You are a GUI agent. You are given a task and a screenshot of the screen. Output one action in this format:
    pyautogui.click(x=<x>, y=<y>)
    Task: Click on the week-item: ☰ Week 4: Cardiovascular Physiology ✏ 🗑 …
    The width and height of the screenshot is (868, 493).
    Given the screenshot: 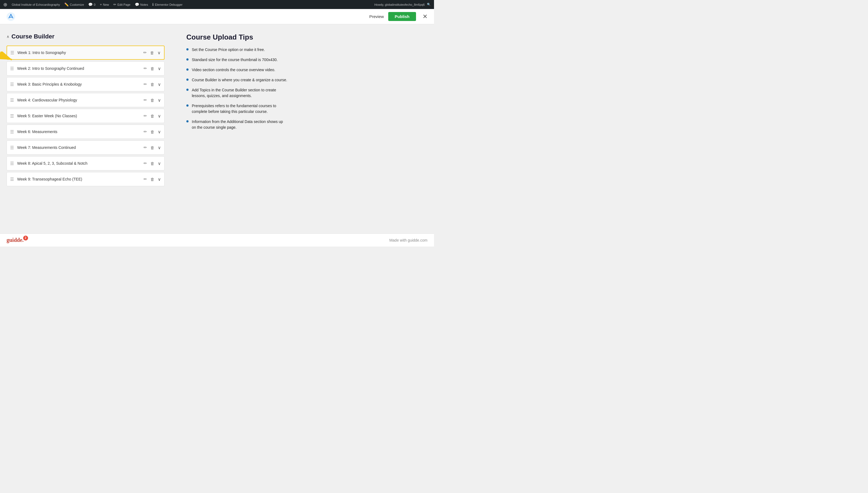 What is the action you would take?
    pyautogui.click(x=85, y=100)
    